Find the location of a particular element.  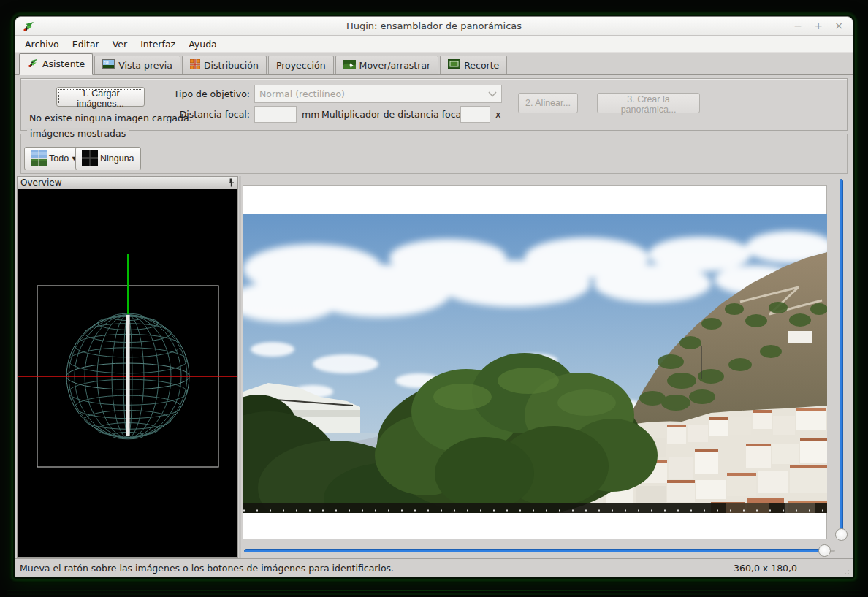

tab-distribucion: Distribución is located at coordinates (224, 64).